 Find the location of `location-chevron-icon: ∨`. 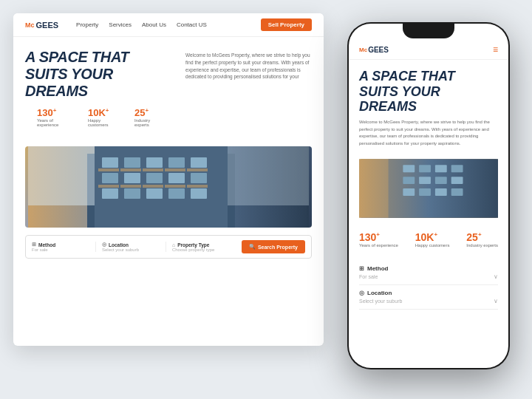

location-chevron-icon: ∨ is located at coordinates (496, 301).